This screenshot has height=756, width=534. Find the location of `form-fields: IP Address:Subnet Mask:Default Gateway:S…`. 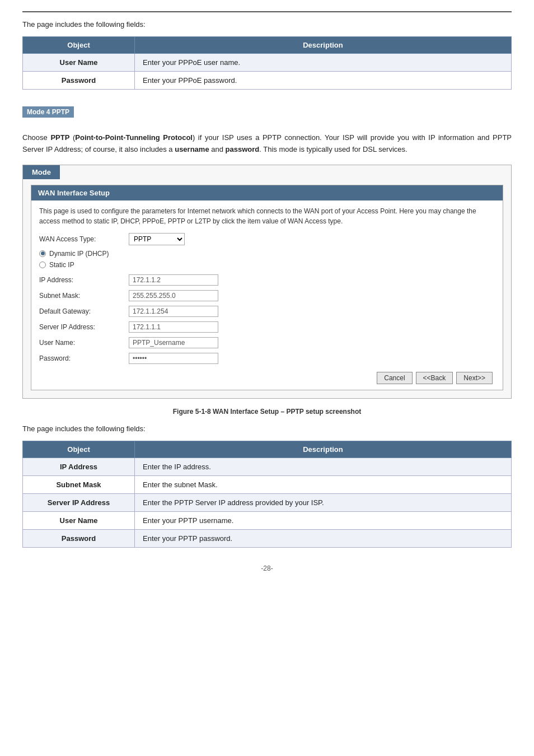

form-fields: IP Address:Subnet Mask:Default Gateway:S… is located at coordinates (267, 319).